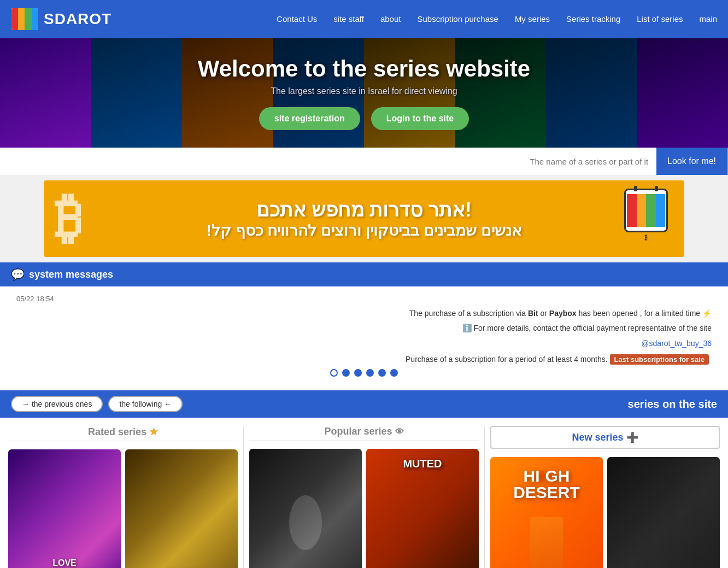 The image size is (728, 568). Describe the element at coordinates (632, 437) in the screenshot. I see `plus-icon: ➕` at that location.